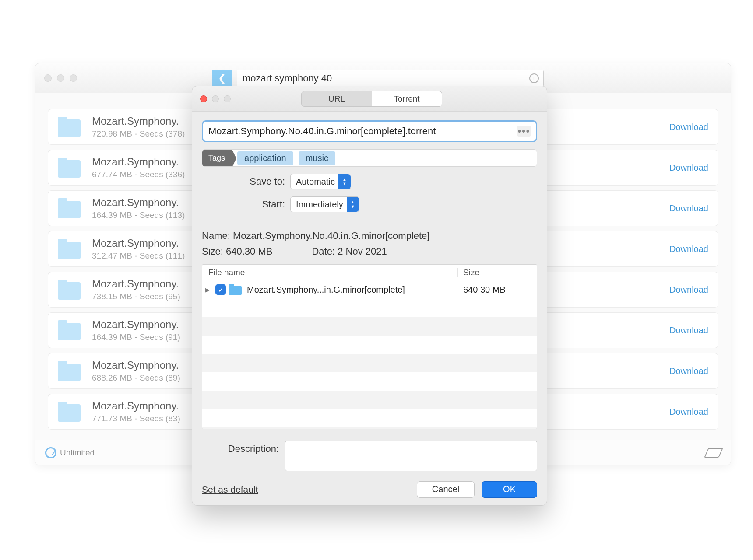  Describe the element at coordinates (51, 453) in the screenshot. I see `gauge-icon` at that location.